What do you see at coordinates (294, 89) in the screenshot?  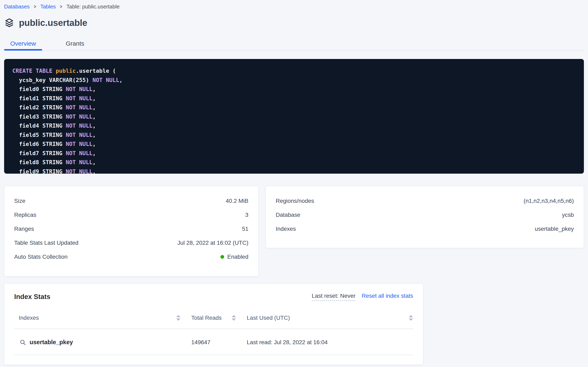 I see `sql-line: field0 STRING NOT NULL,` at bounding box center [294, 89].